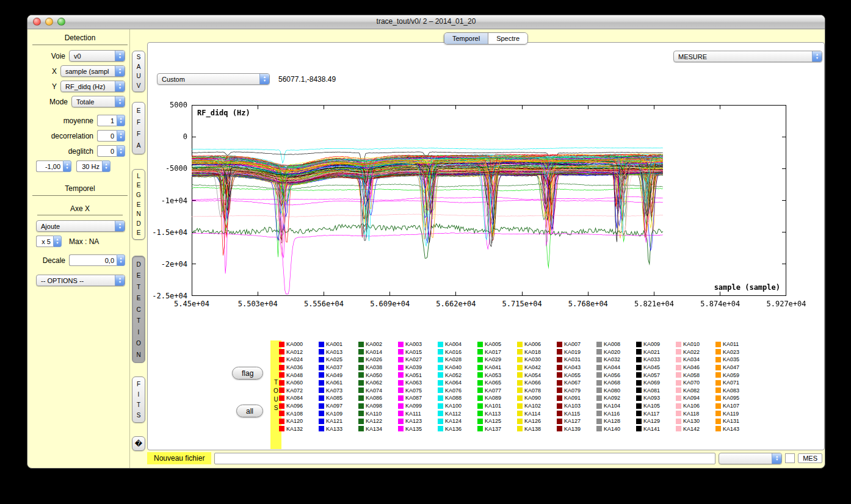 The width and height of the screenshot is (851, 504). I want to click on legend-item: KA143, so click(735, 430).